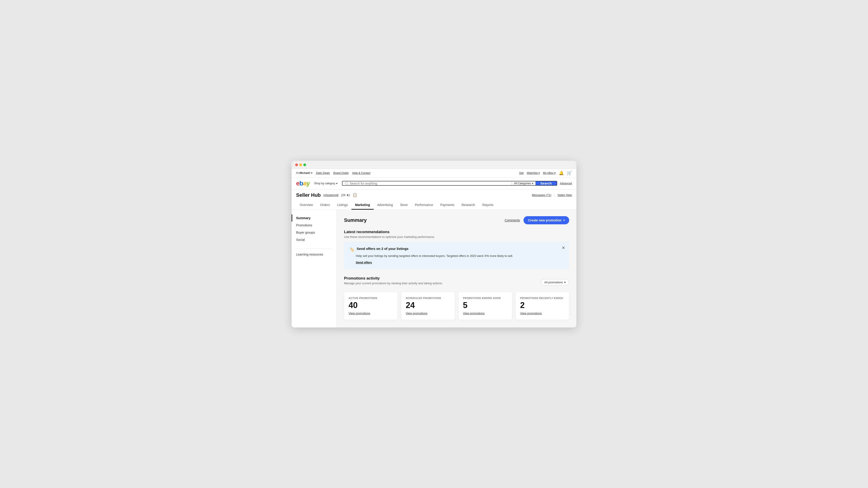 This screenshot has width=868, height=488. Describe the element at coordinates (563, 248) in the screenshot. I see `rec-card-close-button: ✕` at that location.